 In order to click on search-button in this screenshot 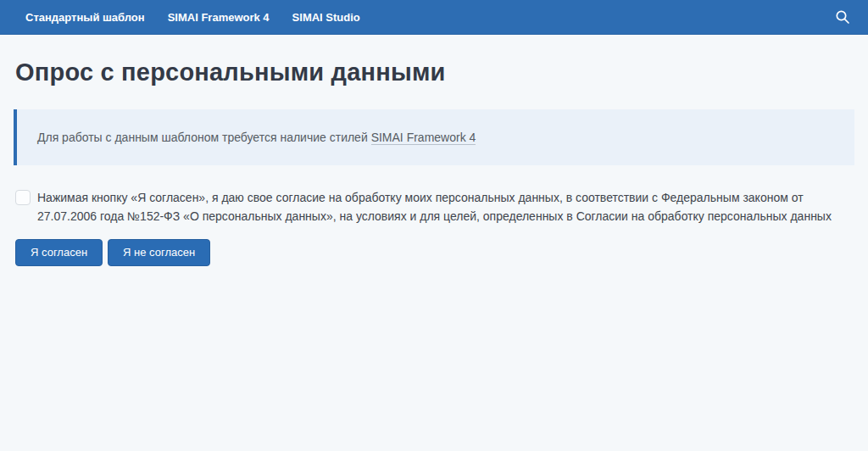, I will do `click(843, 17)`.